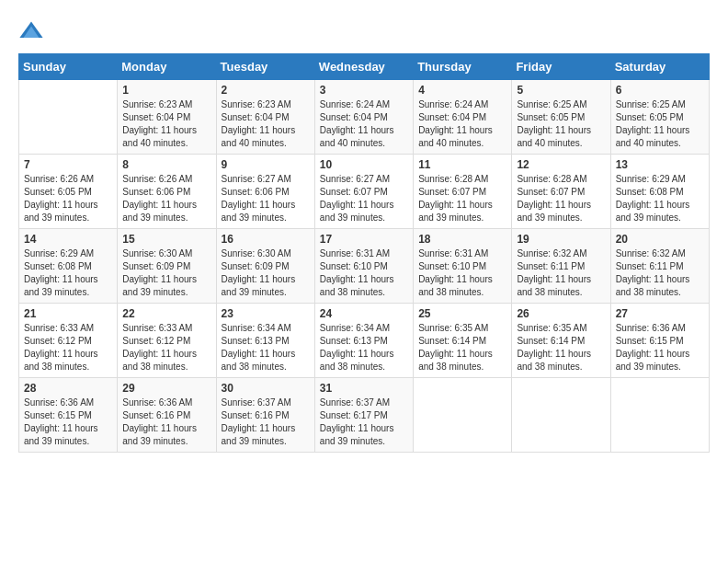 The width and height of the screenshot is (728, 563). Describe the element at coordinates (166, 314) in the screenshot. I see `day-number: 22` at that location.